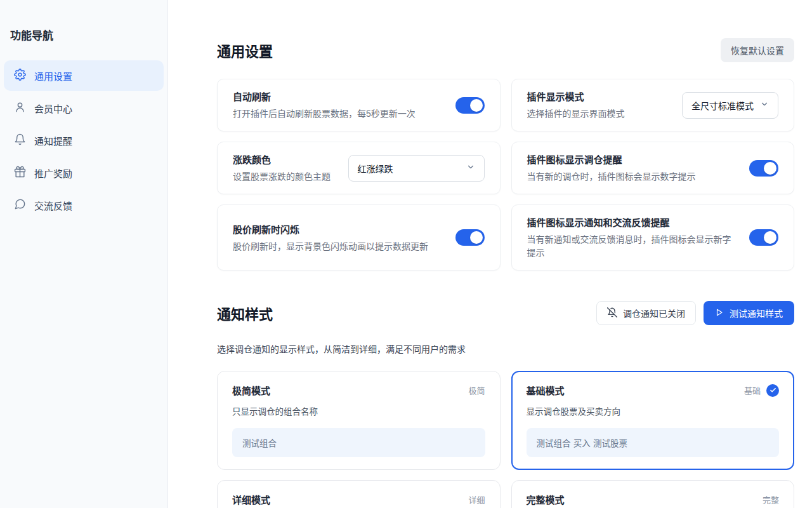 Image resolution: width=812 pixels, height=508 pixels. Describe the element at coordinates (476, 390) in the screenshot. I see `mode-badge: 极简` at that location.